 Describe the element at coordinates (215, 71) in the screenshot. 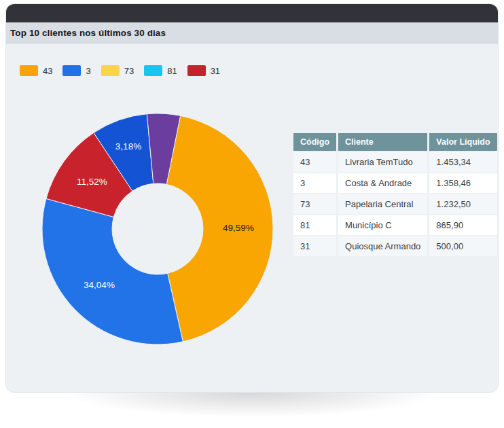

I see `legend-label: 31` at that location.